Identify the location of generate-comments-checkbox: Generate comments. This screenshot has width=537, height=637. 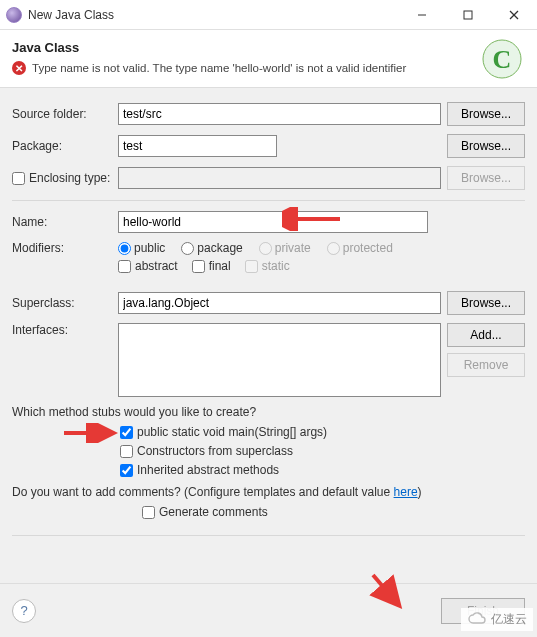
(334, 512).